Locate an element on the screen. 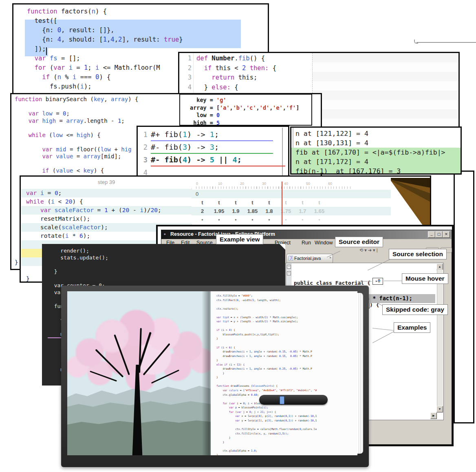 Image resolution: width=476 pixels, height=472 pixels. background-side-panel is located at coordinates (464, 297).